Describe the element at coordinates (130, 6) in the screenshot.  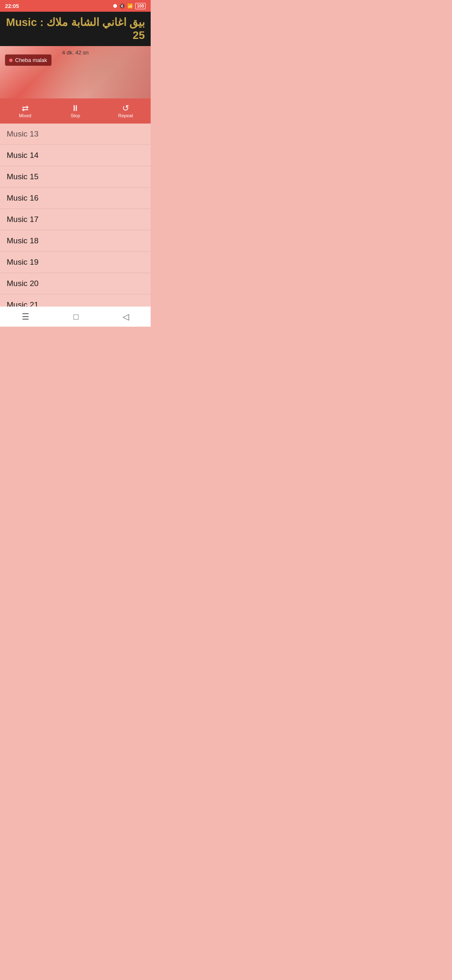
I see `signal-icon: 📶` at that location.